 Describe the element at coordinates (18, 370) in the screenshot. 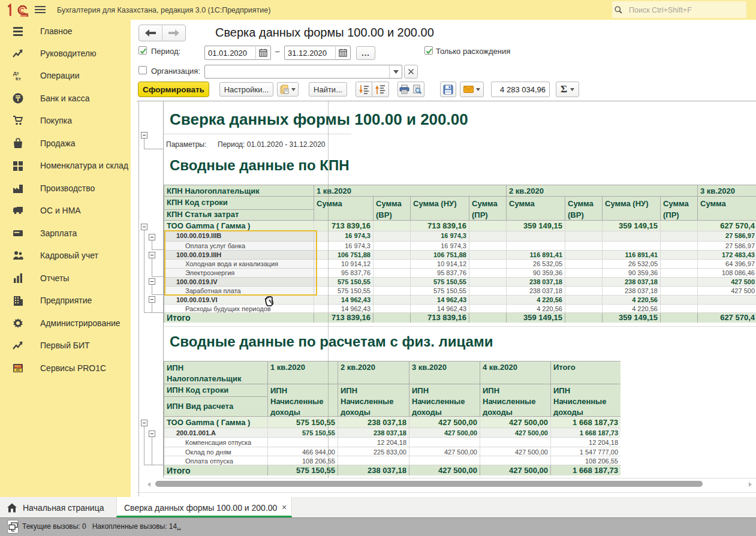

I see `svg-text: 1С` at that location.